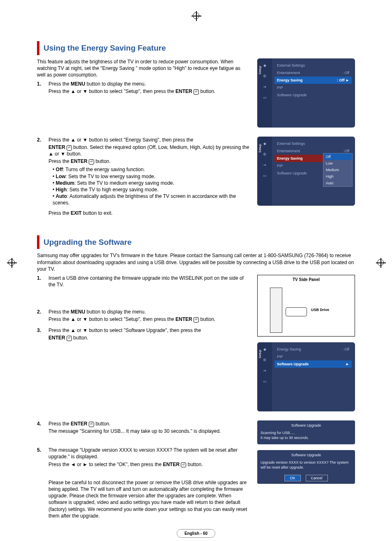 The width and height of the screenshot is (392, 541). Describe the element at coordinates (306, 280) in the screenshot. I see `tvfig-title: TV Side Panel` at that location.